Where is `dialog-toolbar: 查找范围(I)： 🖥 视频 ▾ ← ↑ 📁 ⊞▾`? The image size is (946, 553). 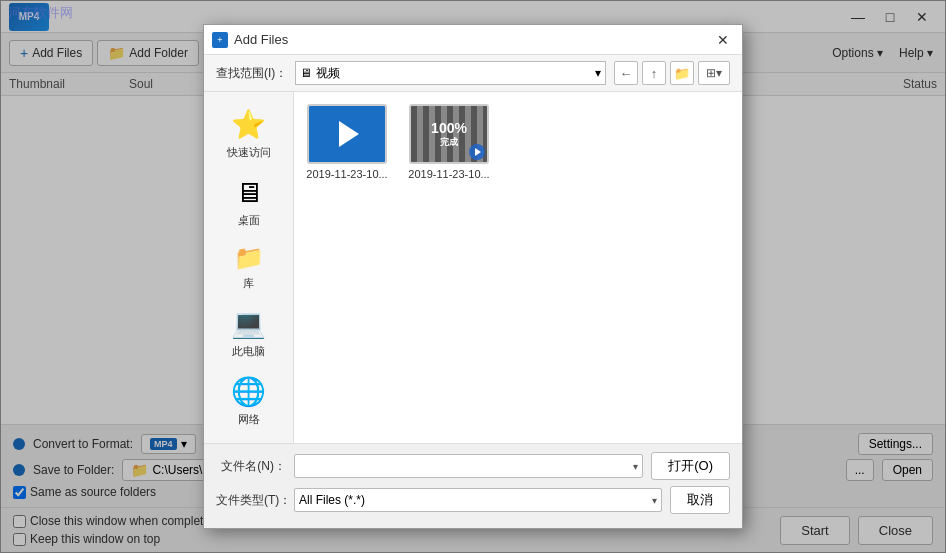 dialog-toolbar: 查找范围(I)： 🖥 视频 ▾ ← ↑ 📁 ⊞▾ is located at coordinates (473, 74).